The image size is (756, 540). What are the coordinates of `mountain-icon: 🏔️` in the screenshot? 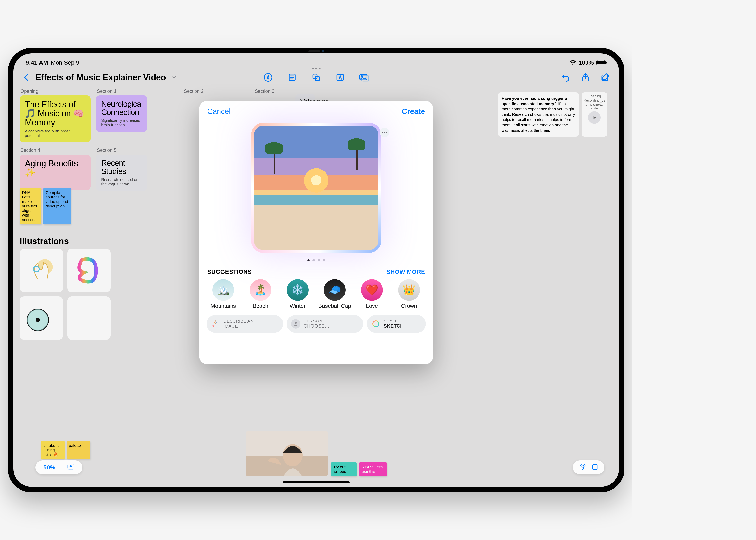 It's located at (223, 290).